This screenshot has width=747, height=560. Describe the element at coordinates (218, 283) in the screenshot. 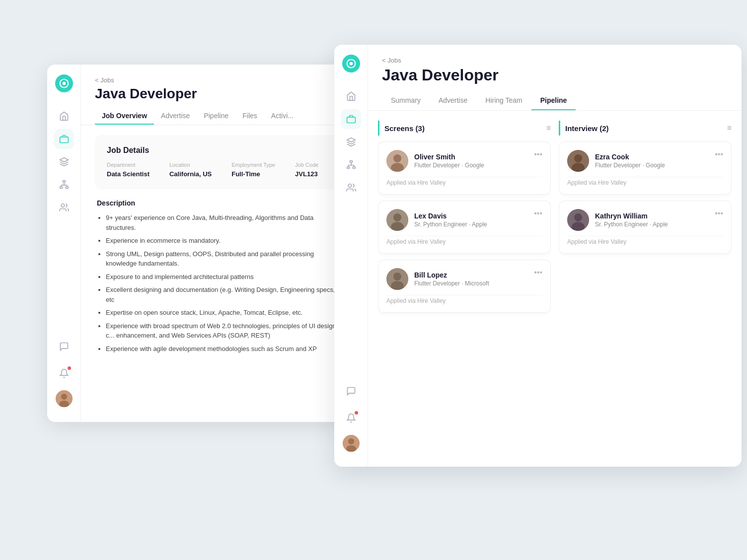

I see `desc-list: 9+ years' experience on Core Java, Multi…` at that location.